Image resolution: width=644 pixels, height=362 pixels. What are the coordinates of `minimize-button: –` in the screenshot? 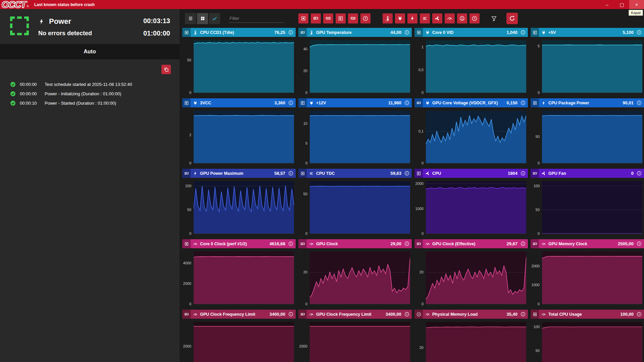 It's located at (607, 5).